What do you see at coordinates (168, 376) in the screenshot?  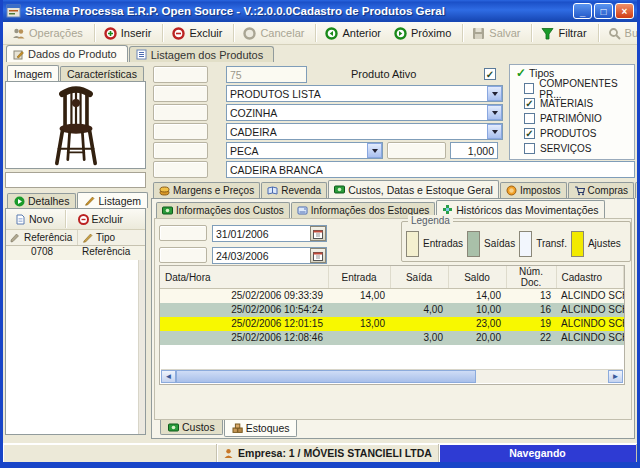 I see `scroll-left-icon: ◄` at bounding box center [168, 376].